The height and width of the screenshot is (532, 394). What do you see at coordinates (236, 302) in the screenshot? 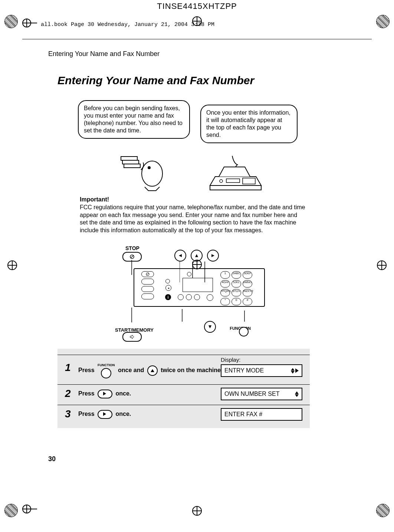
I see `keypad-key: 0` at bounding box center [236, 302].